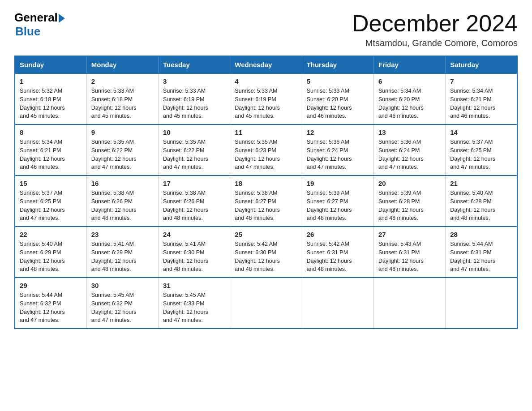  I want to click on day-number: 18, so click(266, 184).